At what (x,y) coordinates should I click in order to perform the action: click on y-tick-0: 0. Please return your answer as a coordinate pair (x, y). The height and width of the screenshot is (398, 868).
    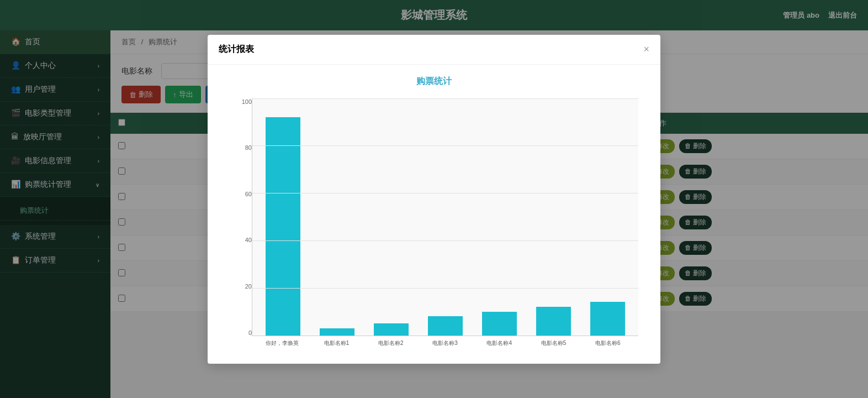
    Looking at the image, I should click on (241, 333).